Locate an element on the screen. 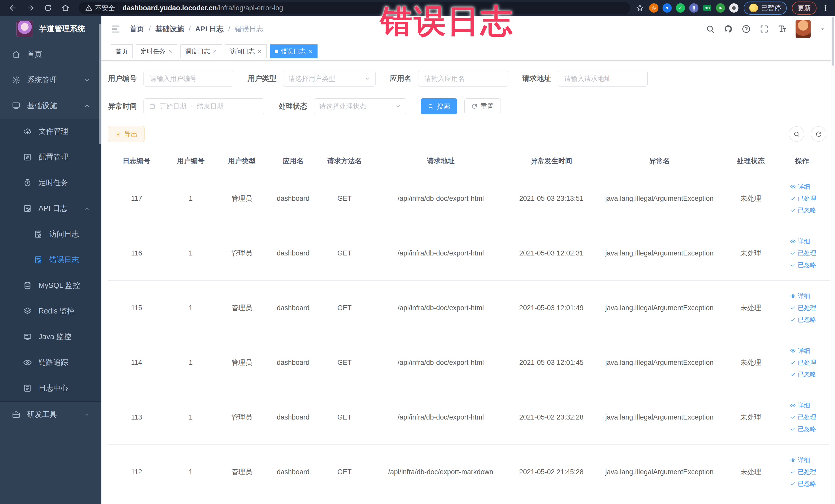 Image resolution: width=835 pixels, height=504 pixels. app-name-input is located at coordinates (463, 79).